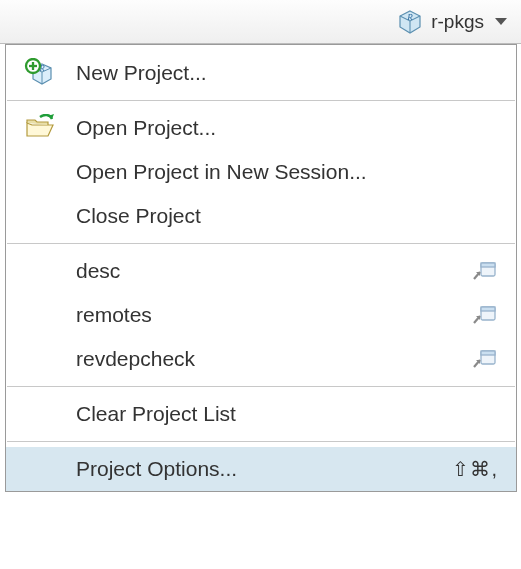 The image size is (521, 569). Describe the element at coordinates (264, 469) in the screenshot. I see `menu-item-label: Project Options...` at that location.